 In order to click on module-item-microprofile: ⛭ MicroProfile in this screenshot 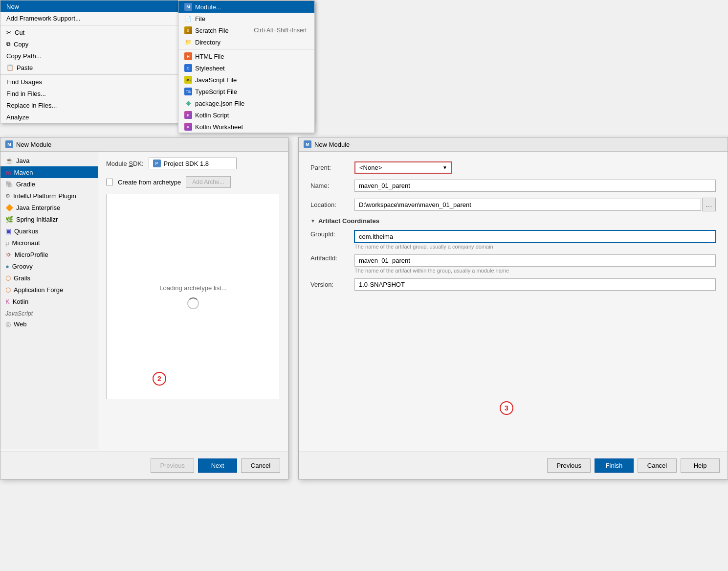, I will do `click(49, 254)`.